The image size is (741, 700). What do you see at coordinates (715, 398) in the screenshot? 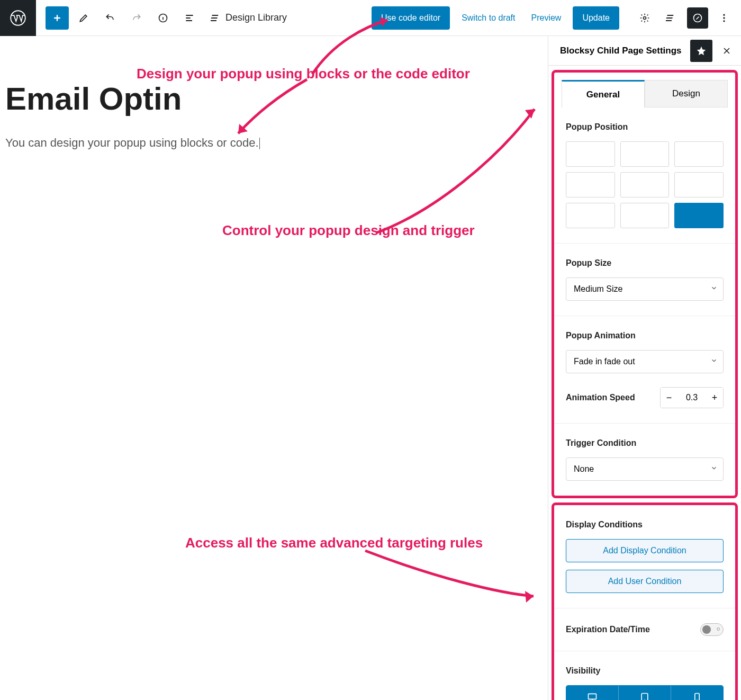
I see `increment-button: +` at bounding box center [715, 398].